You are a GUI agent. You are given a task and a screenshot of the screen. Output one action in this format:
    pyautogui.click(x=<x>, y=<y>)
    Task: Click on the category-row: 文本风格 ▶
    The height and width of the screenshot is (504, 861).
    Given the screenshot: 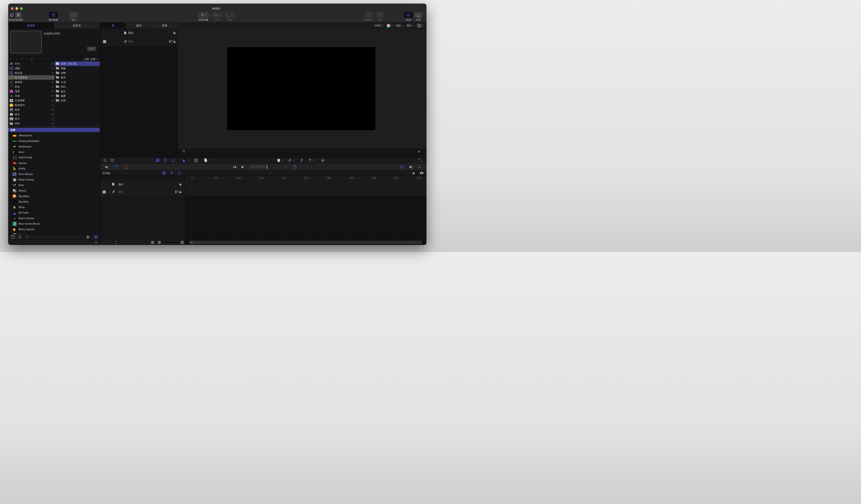 What is the action you would take?
    pyautogui.click(x=31, y=100)
    